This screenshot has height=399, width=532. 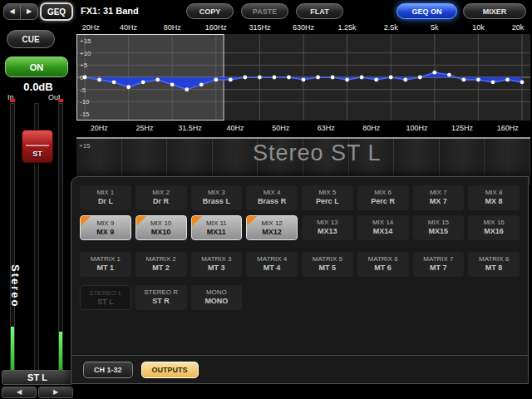 What do you see at coordinates (100, 130) in the screenshot?
I see `geq-band-freq-label: 20Hz` at bounding box center [100, 130].